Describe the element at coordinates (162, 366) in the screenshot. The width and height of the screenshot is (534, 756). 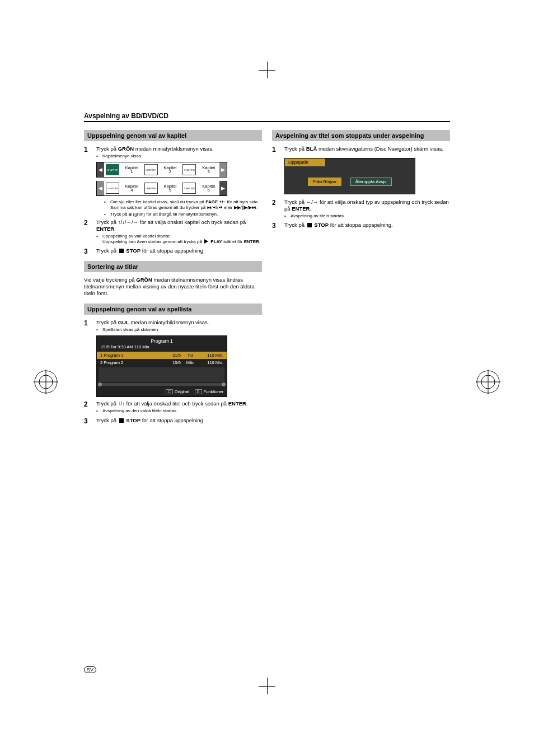
I see `playlist-illustration: Program 1 21/5 Tor 9:30 AM 110 Min. 1 Pr…` at that location.